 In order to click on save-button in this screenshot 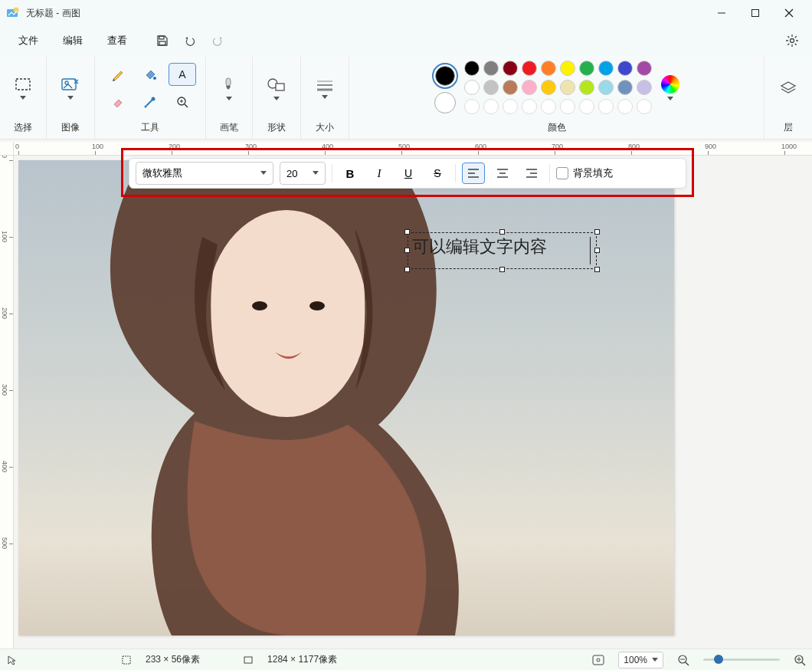, I will do `click(162, 41)`.